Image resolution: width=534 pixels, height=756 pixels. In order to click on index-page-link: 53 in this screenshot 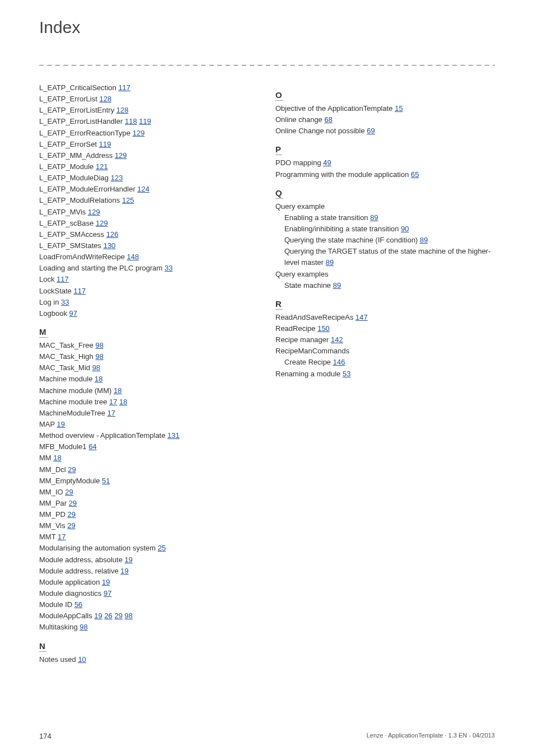, I will do `click(346, 374)`.